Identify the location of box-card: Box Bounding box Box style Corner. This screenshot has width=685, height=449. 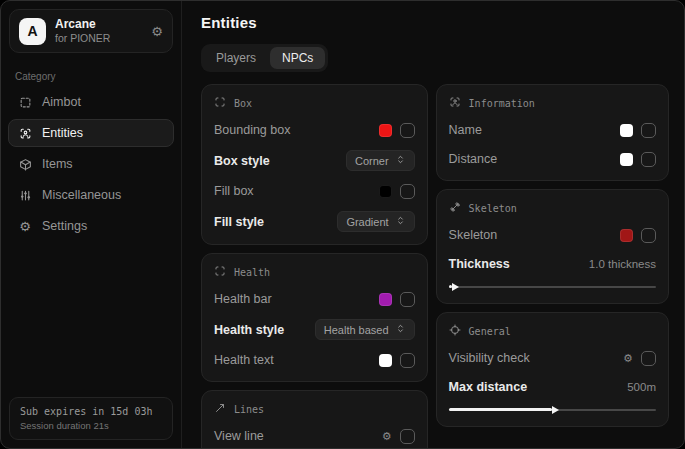
(314, 164).